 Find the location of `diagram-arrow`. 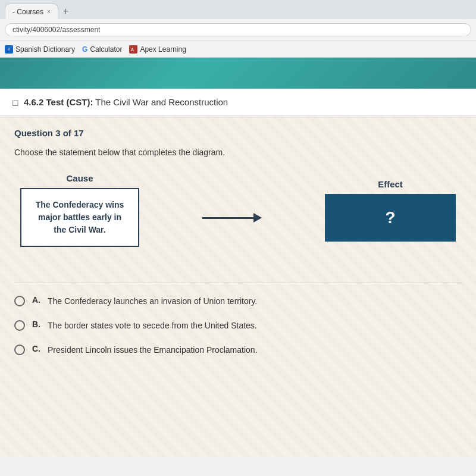

diagram-arrow is located at coordinates (232, 218).